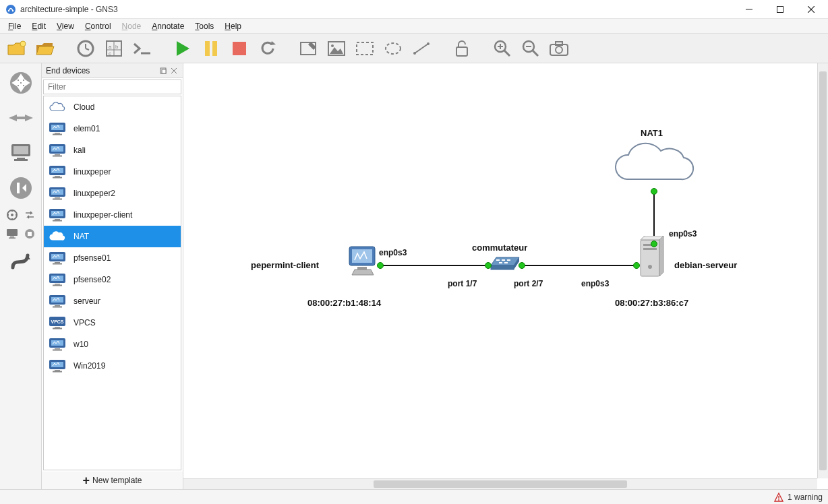 The height and width of the screenshot is (504, 828). Describe the element at coordinates (112, 301) in the screenshot. I see `device-serveur: serveur` at that location.